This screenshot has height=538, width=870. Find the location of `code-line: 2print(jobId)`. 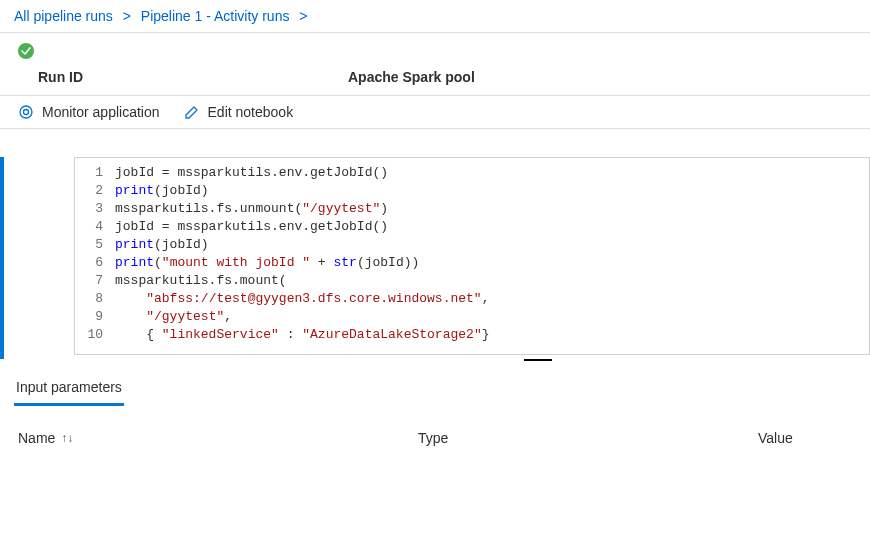

code-line: 2print(jobId) is located at coordinates (472, 191).